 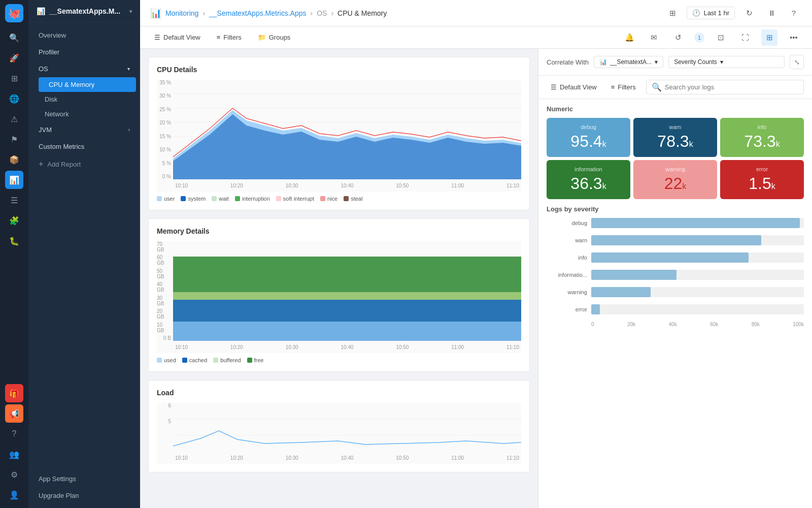 I want to click on search-box: 🔍, so click(x=725, y=87).